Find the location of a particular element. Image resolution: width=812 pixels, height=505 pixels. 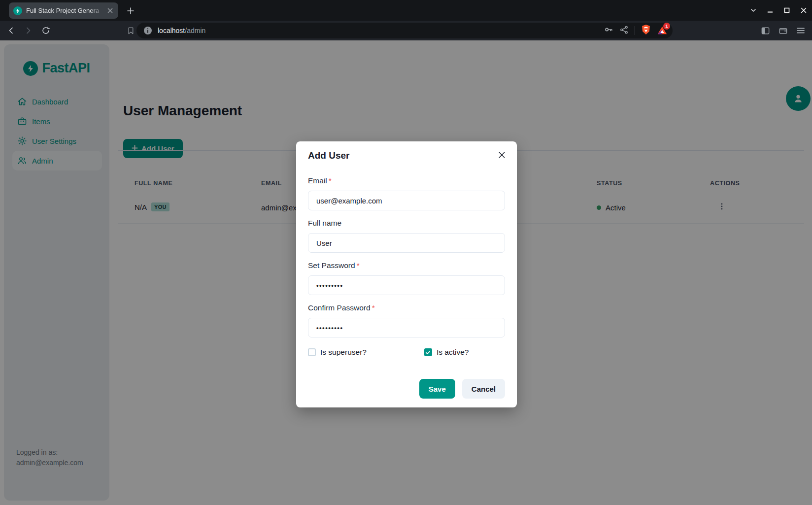

checkbox-unchecked-icon is located at coordinates (312, 352).